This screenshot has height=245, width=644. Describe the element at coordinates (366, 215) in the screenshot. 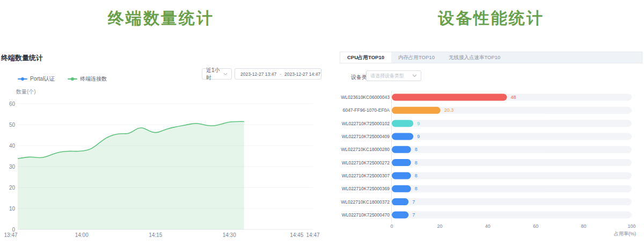

I see `category-label: WL022710K725000470` at that location.